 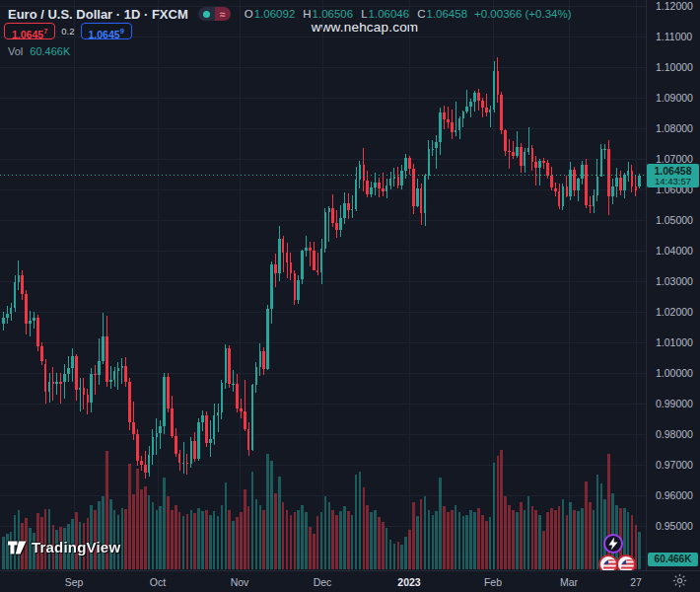 I want to click on price-axis: 1.120001.110001.100001.090001.080001.070…, so click(x=672, y=285).